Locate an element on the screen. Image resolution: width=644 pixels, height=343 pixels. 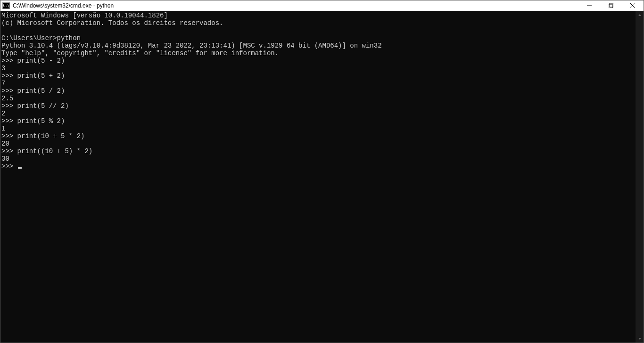
cursor is located at coordinates (20, 168).